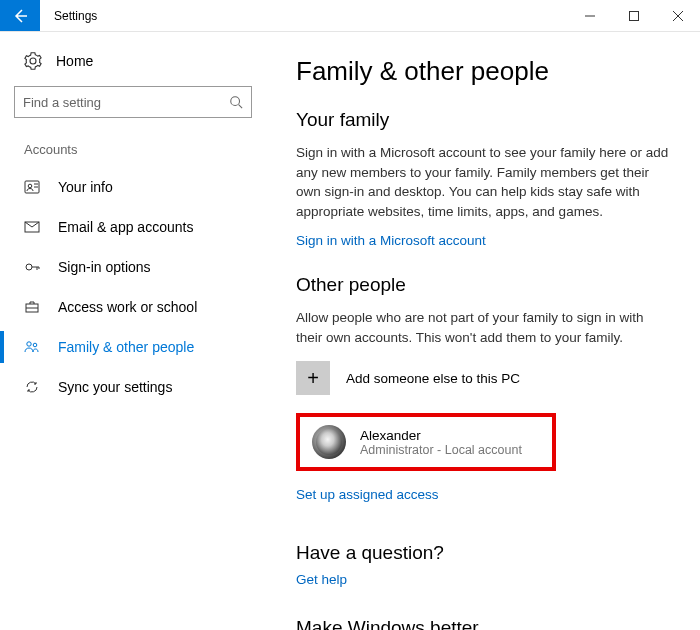 The height and width of the screenshot is (630, 700). What do you see at coordinates (391, 240) in the screenshot?
I see `signin-link: Sign in with a Microsoft account` at bounding box center [391, 240].